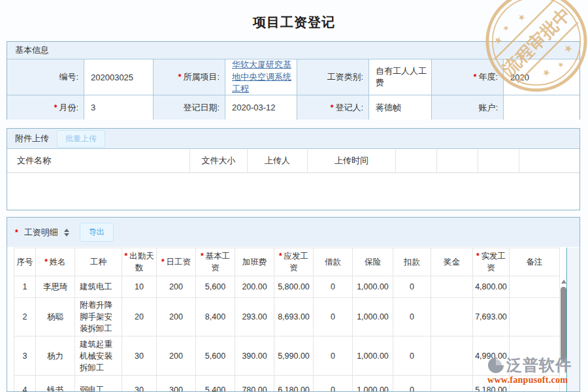 Image resolution: width=588 pixels, height=392 pixels. Describe the element at coordinates (542, 77) in the screenshot. I see `field-value: 2020` at that location.